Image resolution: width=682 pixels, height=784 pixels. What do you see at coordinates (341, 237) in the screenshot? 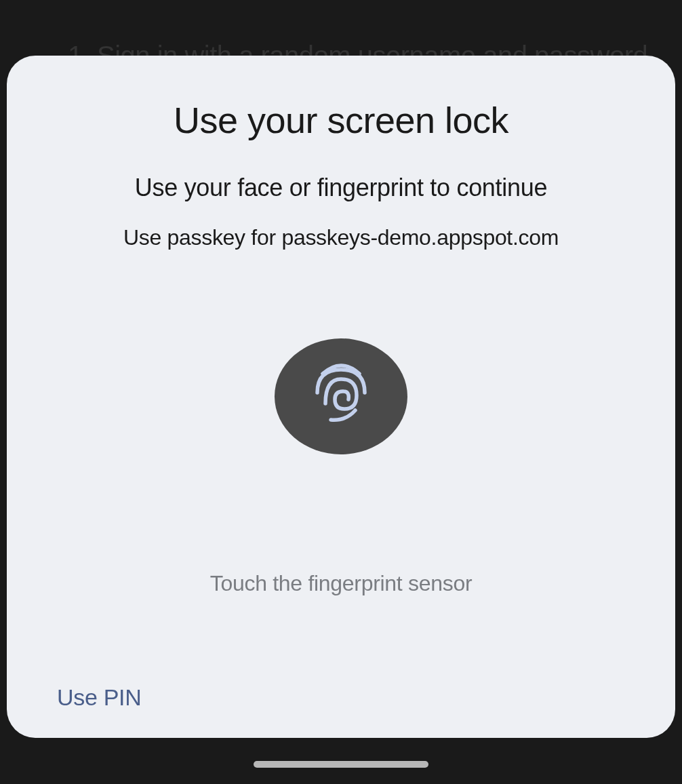
I see `passkey-domain-text: Use passkey for passkeys-demo.appspot.co…` at bounding box center [341, 237].